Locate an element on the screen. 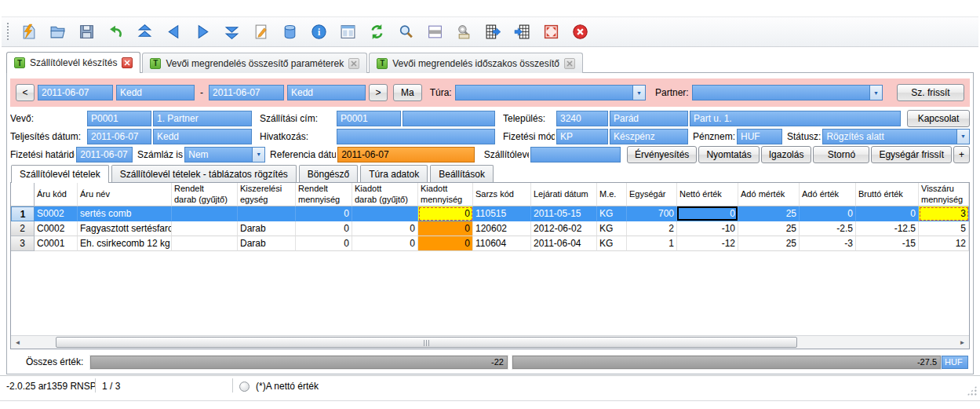 Image resolution: width=980 pixels, height=409 pixels. netto-radio-button is located at coordinates (245, 386).